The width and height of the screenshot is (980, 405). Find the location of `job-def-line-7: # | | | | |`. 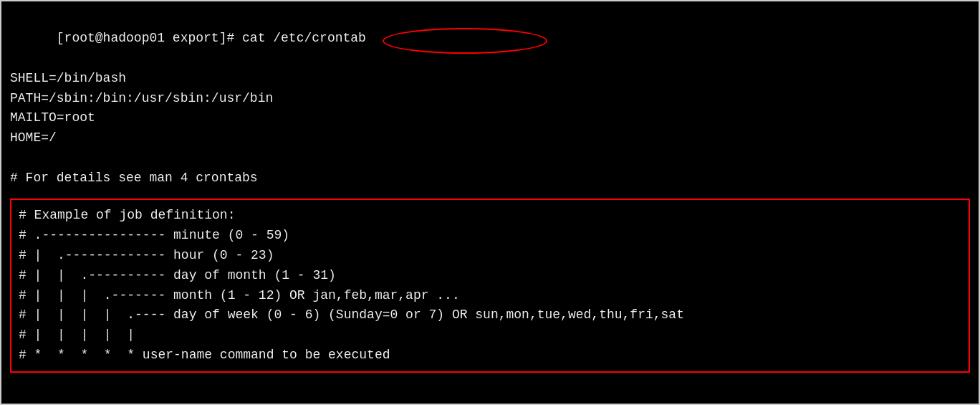

job-def-line-7: # | | | | | is located at coordinates (490, 335).